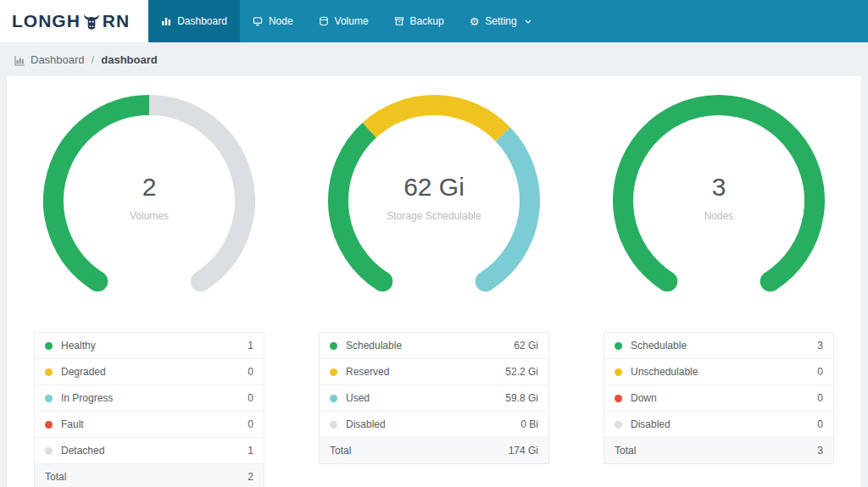  Describe the element at coordinates (419, 21) in the screenshot. I see `nav-backup: Backup` at that location.